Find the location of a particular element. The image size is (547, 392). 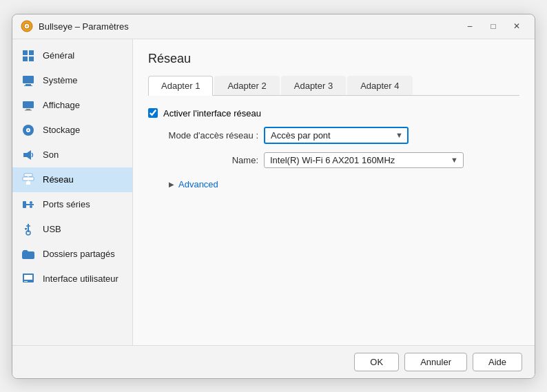

sidebar-label-interface: Interface utilisateur is located at coordinates (81, 278).